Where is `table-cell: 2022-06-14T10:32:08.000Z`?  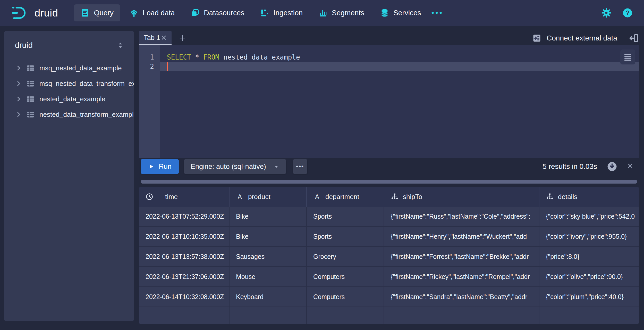
table-cell: 2022-06-14T10:32:08.000Z is located at coordinates (184, 297).